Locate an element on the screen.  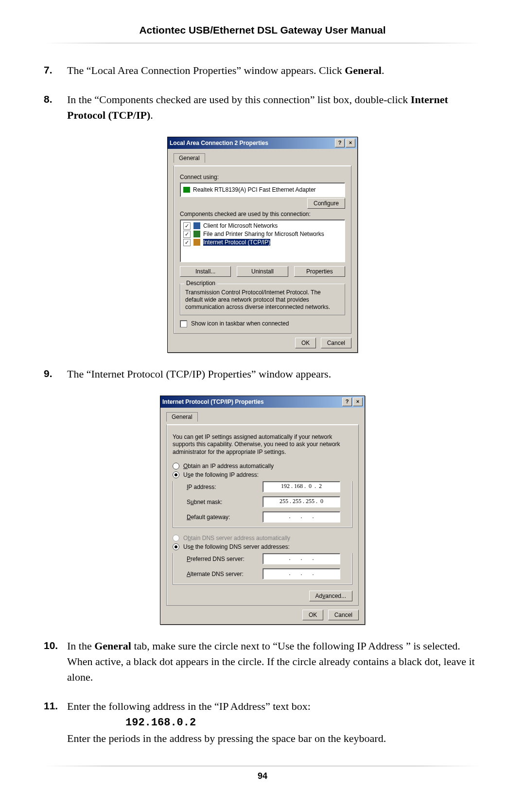
default-gateway-input: . . . is located at coordinates (301, 517).